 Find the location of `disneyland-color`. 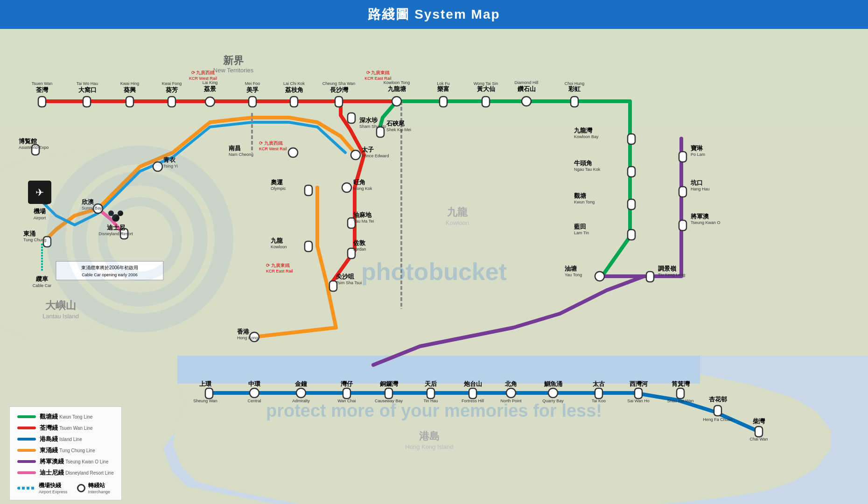

disneyland-color is located at coordinates (27, 473).